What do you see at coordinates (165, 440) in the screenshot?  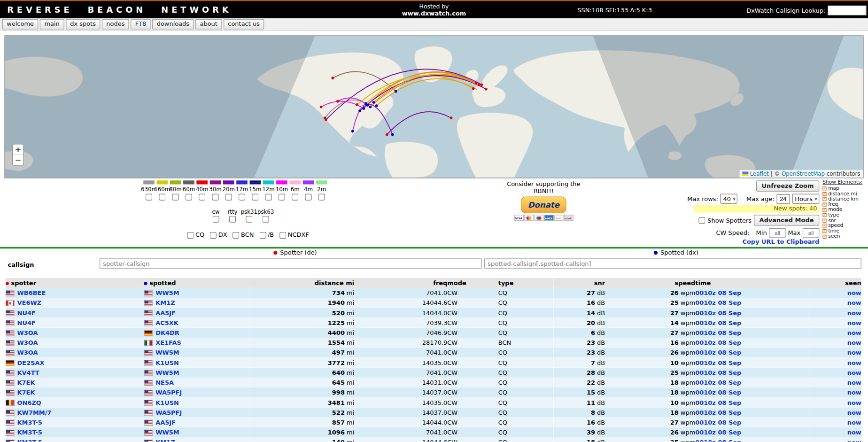 I see `spotted-callsign-link: KM1Z` at bounding box center [165, 440].